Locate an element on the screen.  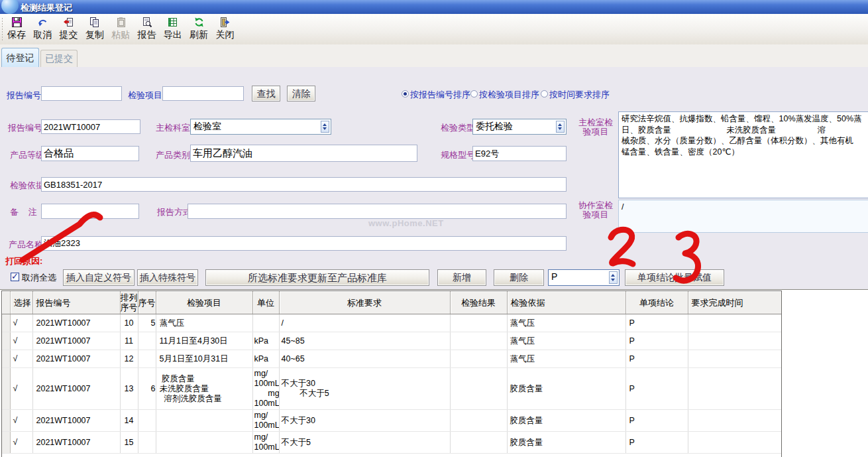
table-cell: 不大于30 is located at coordinates (364, 421).